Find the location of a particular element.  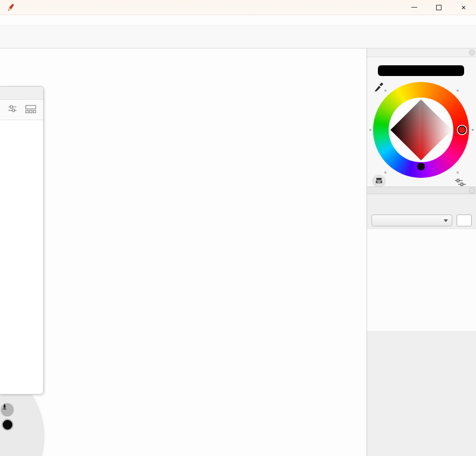

maximize-button is located at coordinates (439, 8).